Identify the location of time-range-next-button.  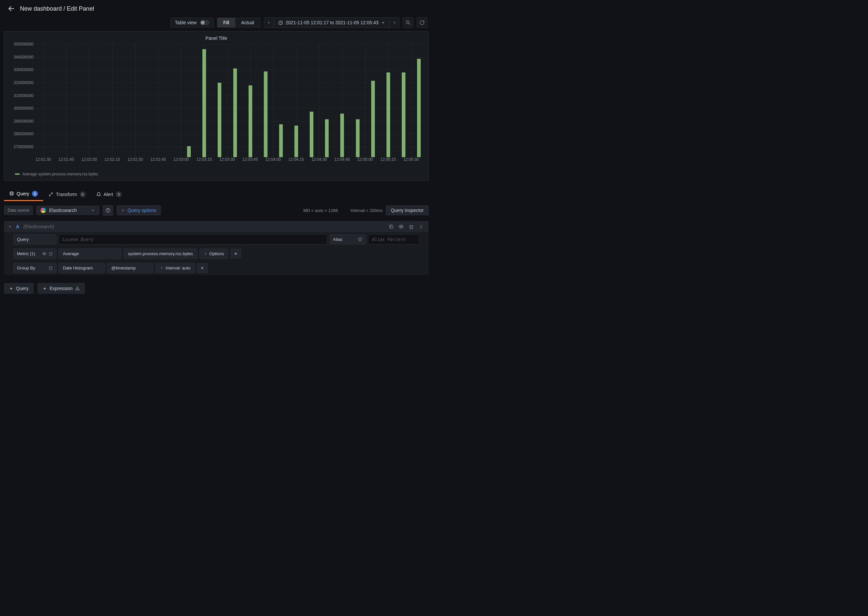
(394, 23).